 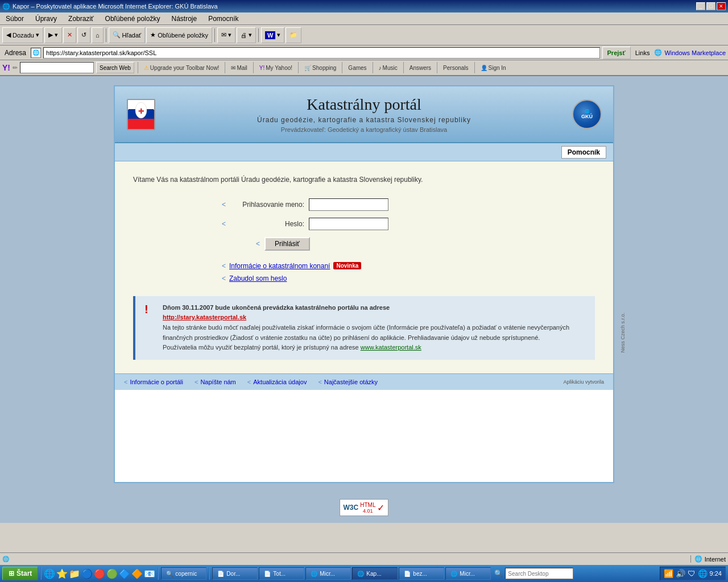 What do you see at coordinates (375, 573) in the screenshot?
I see `taskbar-item-4: 🌐 Kap...` at bounding box center [375, 573].